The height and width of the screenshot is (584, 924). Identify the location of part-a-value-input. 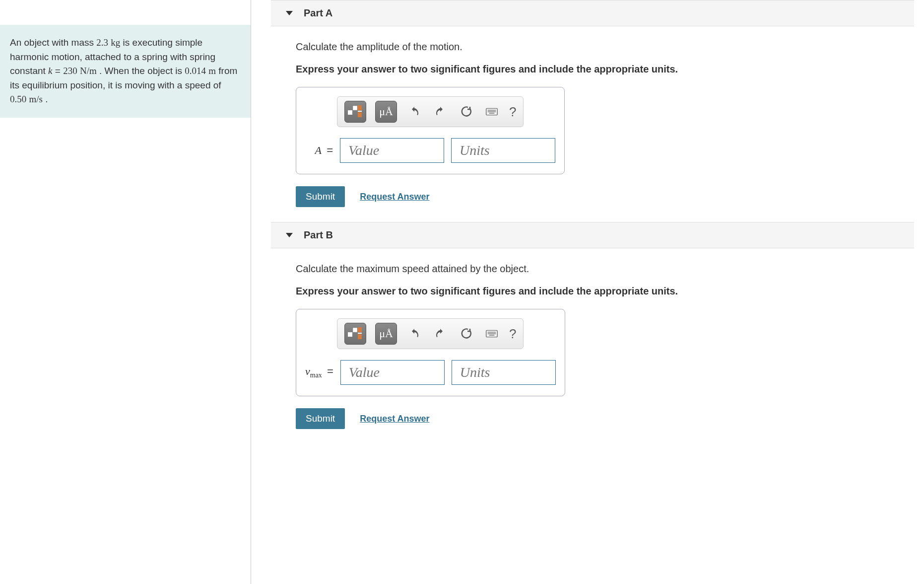
(392, 150).